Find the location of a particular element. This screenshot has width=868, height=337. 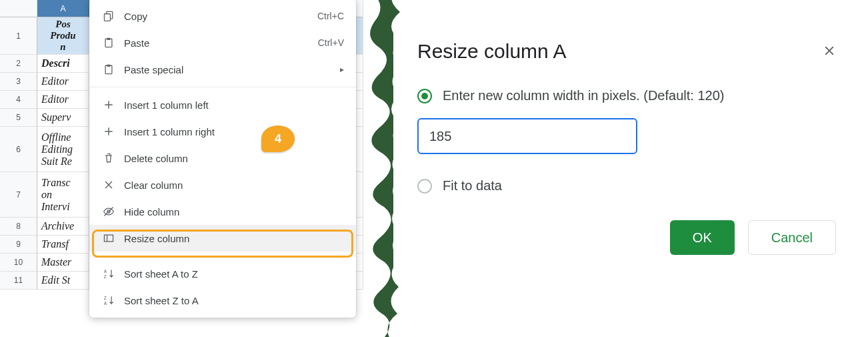

menu-item-sort-sheet-z-to-a: ZASort sheet Z to A is located at coordinates (223, 300).